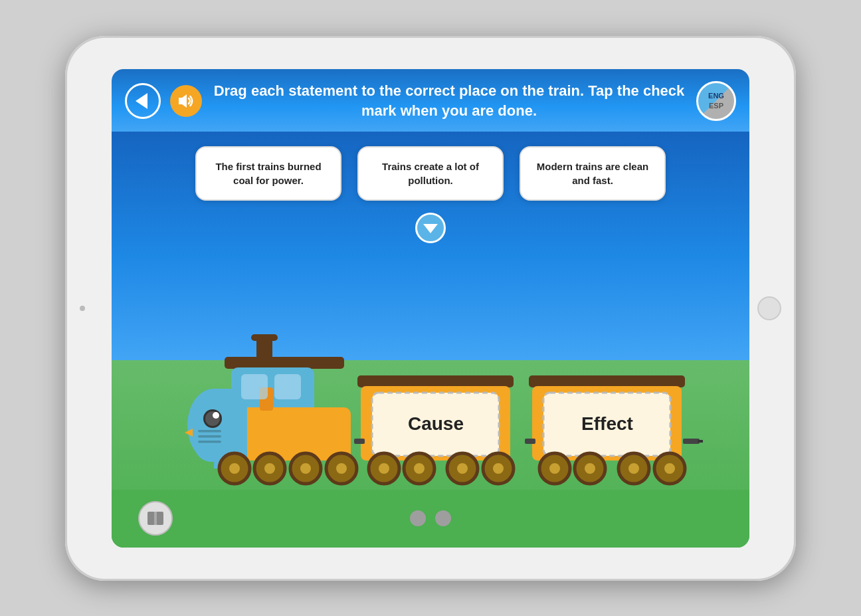 This screenshot has height=616, width=861. I want to click on tablet-home-button, so click(769, 308).